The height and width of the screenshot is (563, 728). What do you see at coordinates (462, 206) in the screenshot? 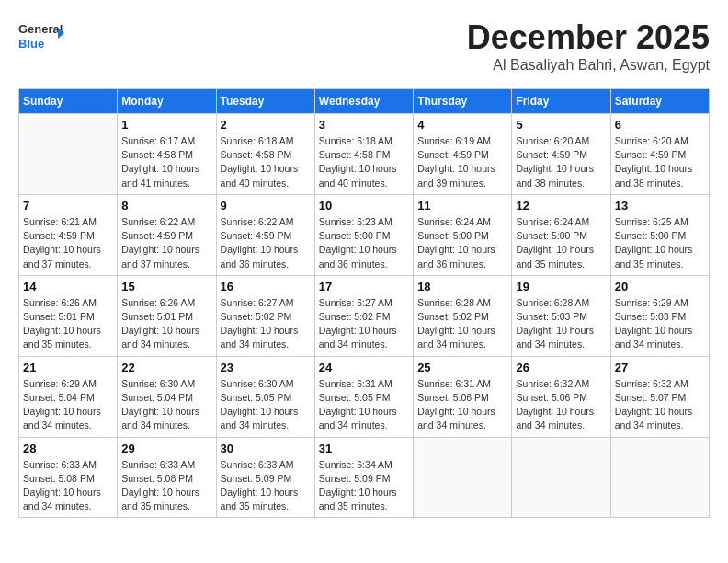
I see `day-number: 11` at bounding box center [462, 206].